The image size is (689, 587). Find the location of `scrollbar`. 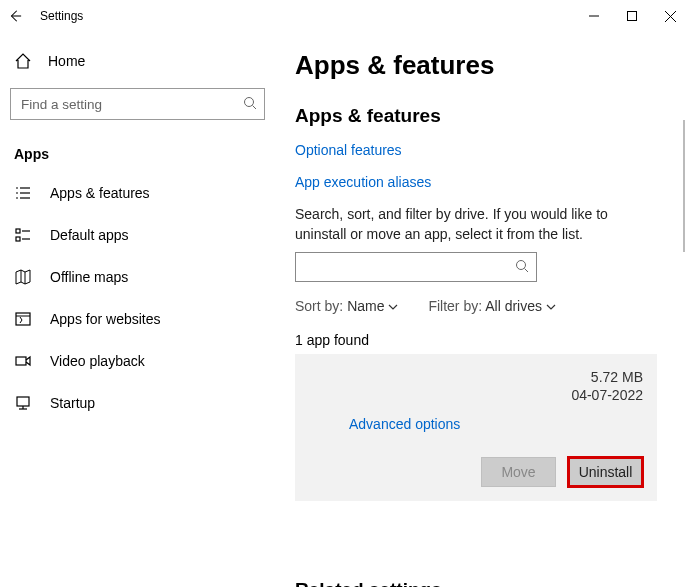

scrollbar is located at coordinates (684, 186).